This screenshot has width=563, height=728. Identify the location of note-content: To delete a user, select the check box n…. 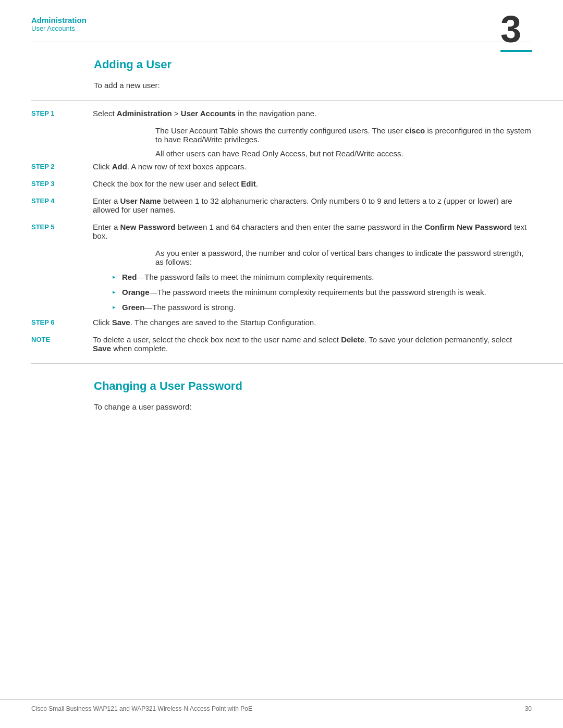
(312, 344).